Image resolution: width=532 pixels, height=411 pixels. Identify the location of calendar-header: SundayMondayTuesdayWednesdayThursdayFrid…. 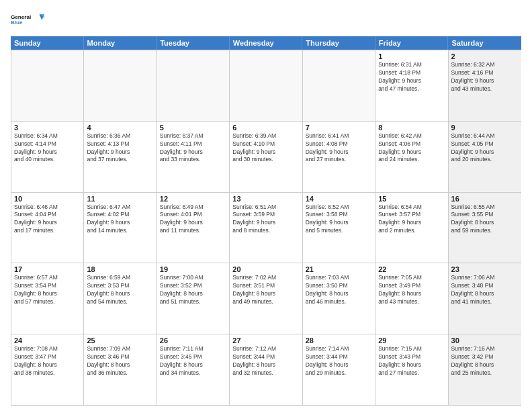
(266, 43).